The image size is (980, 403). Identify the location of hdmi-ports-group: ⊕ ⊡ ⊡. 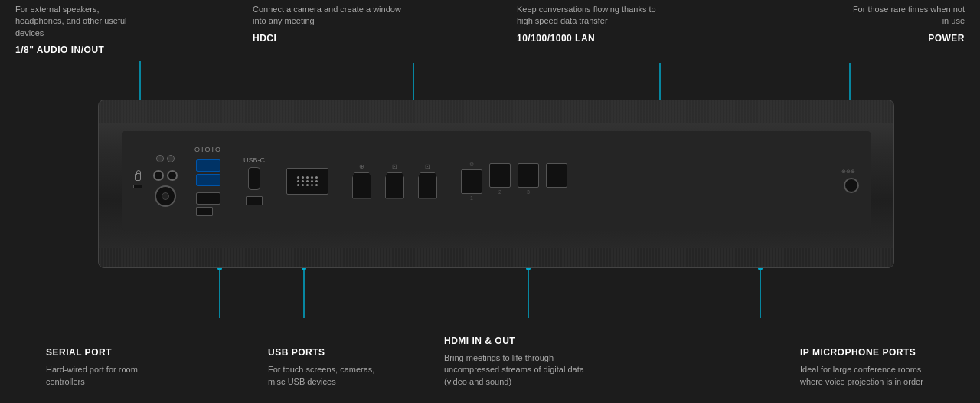
(395, 181).